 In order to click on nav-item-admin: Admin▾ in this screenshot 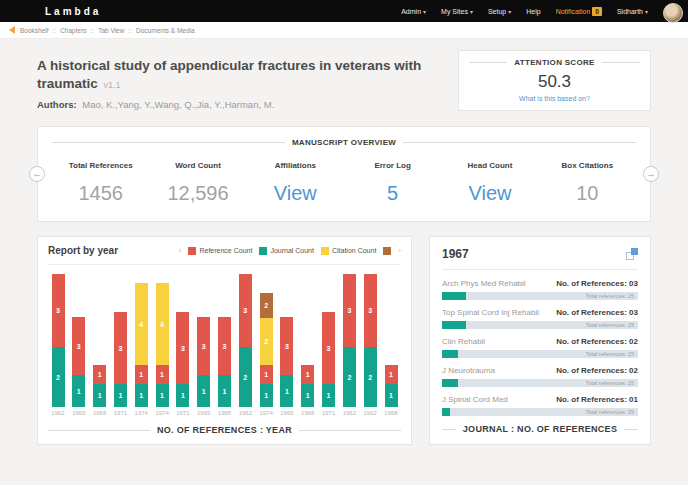, I will do `click(414, 12)`.